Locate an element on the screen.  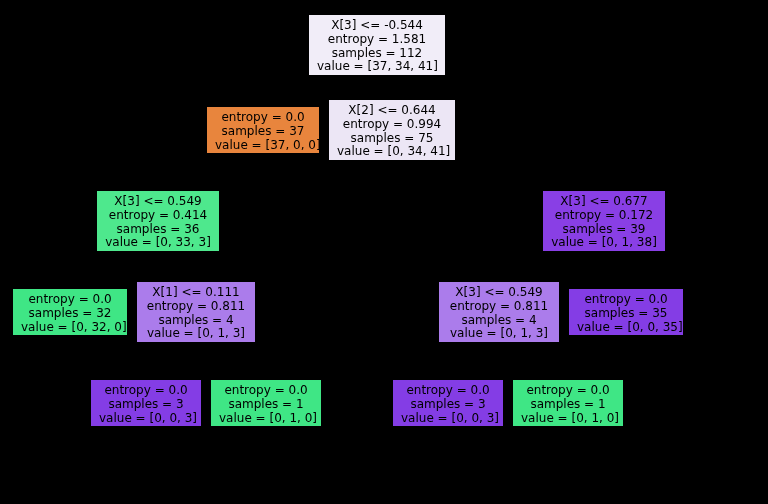
tree-node-line: value = [0, 1, 38] is located at coordinates (604, 243).